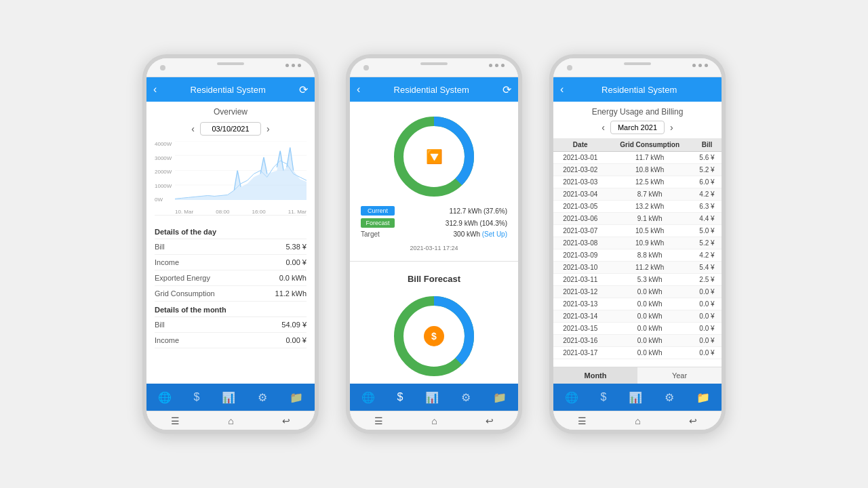 This screenshot has height=488, width=868. What do you see at coordinates (229, 397) in the screenshot?
I see `nav-chart-1: 📊` at bounding box center [229, 397].